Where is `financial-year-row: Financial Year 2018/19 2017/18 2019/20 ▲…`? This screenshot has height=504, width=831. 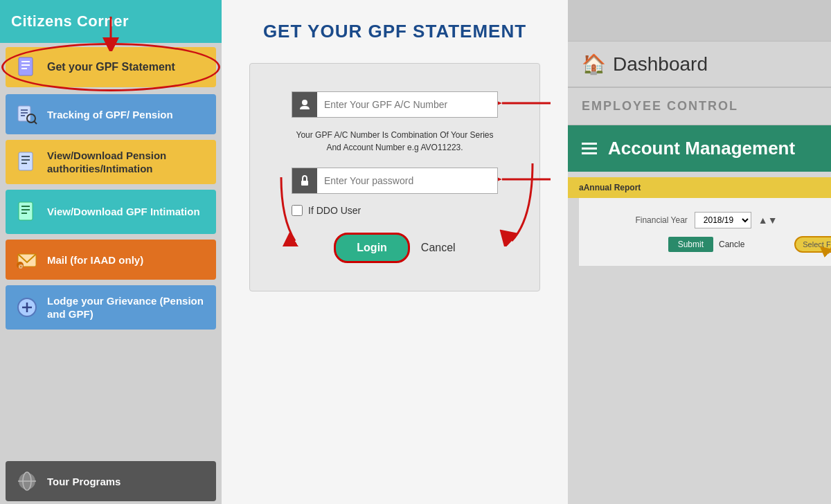 financial-year-row: Financial Year 2018/19 2017/18 2019/20 ▲… is located at coordinates (706, 220).